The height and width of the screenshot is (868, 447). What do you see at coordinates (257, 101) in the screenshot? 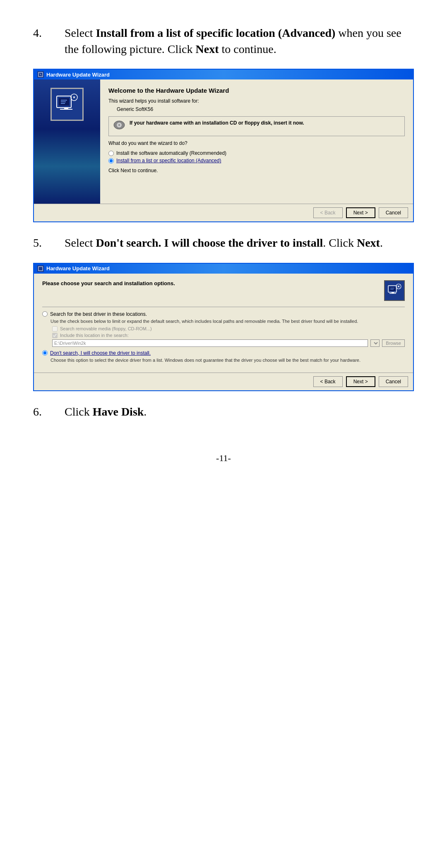
I see `dialog1-desc1: This wizard helps you install software f…` at bounding box center [257, 101].